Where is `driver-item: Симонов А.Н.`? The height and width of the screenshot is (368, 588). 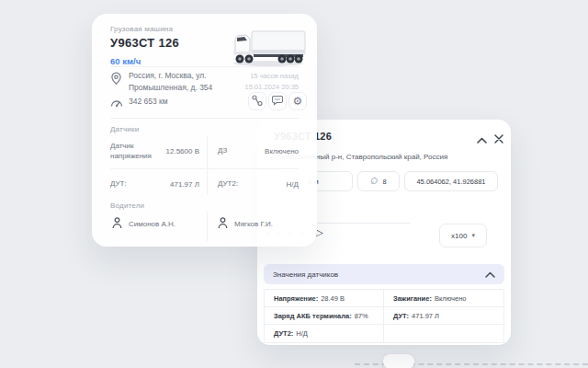 driver-item: Симонов А.Н. is located at coordinates (143, 224).